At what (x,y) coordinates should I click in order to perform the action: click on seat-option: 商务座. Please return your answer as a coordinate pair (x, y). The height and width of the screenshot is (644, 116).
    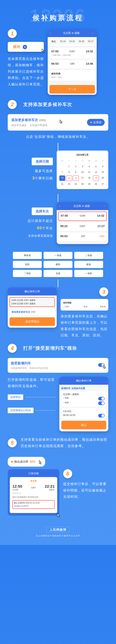
    Looking at the image, I should click on (28, 256).